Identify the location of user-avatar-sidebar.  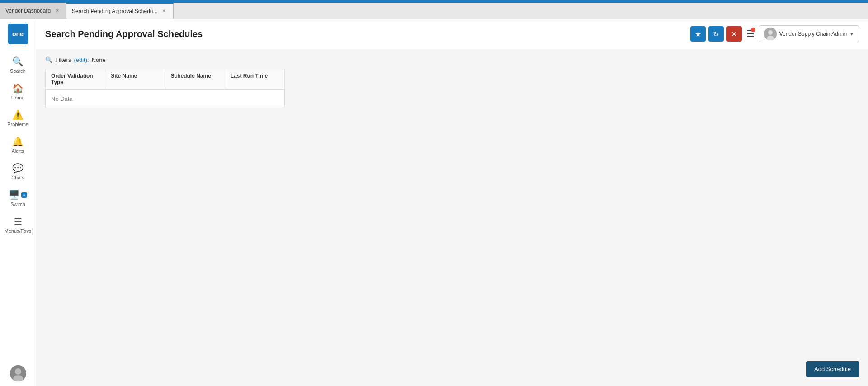
(18, 373).